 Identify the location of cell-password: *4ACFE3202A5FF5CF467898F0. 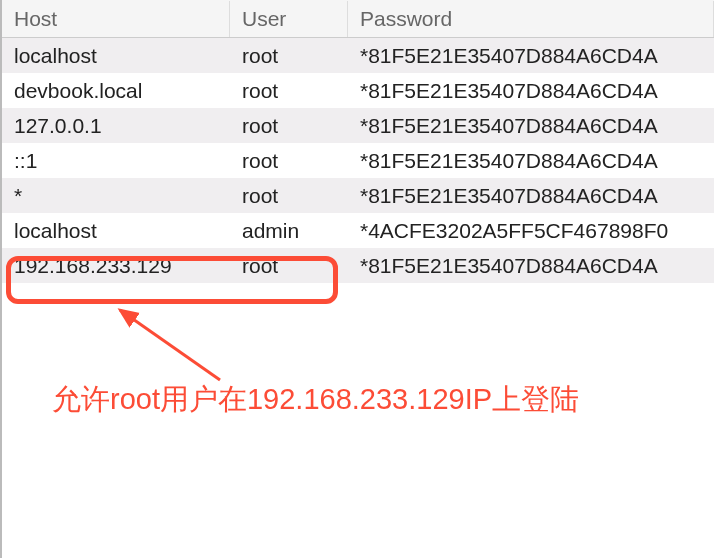
(531, 231).